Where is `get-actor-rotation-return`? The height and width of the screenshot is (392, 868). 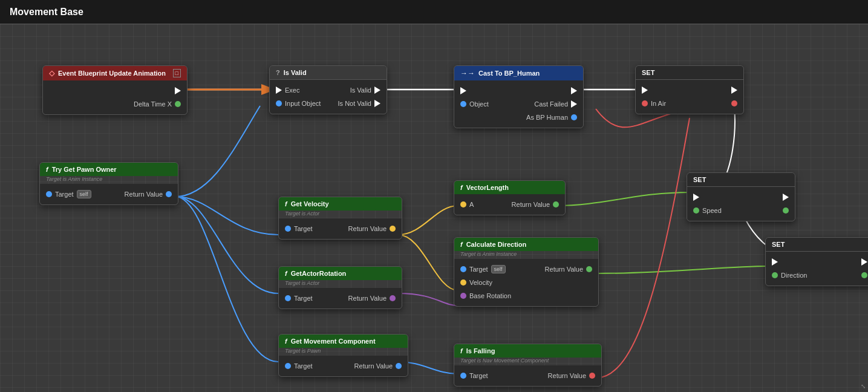
get-actor-rotation-return is located at coordinates (393, 298).